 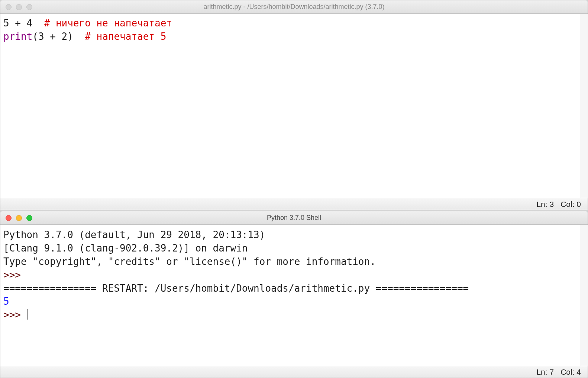 What do you see at coordinates (294, 7) in the screenshot?
I see `editor-titlebar: arithmetic.py - /Users/hombit/Downloads/…` at bounding box center [294, 7].